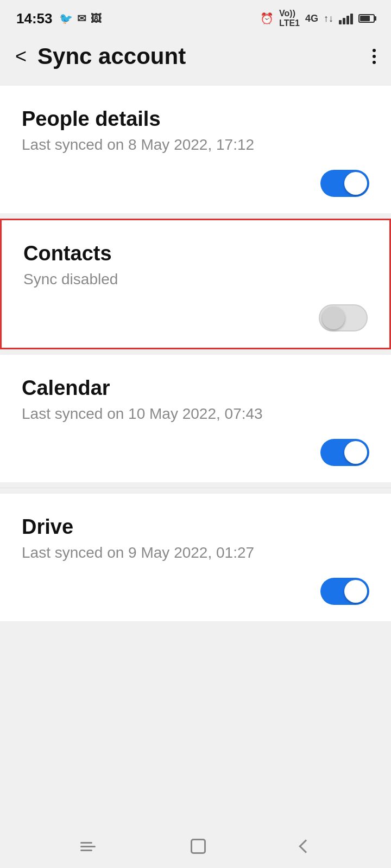 The height and width of the screenshot is (868, 391). I want to click on signal-bars, so click(346, 18).